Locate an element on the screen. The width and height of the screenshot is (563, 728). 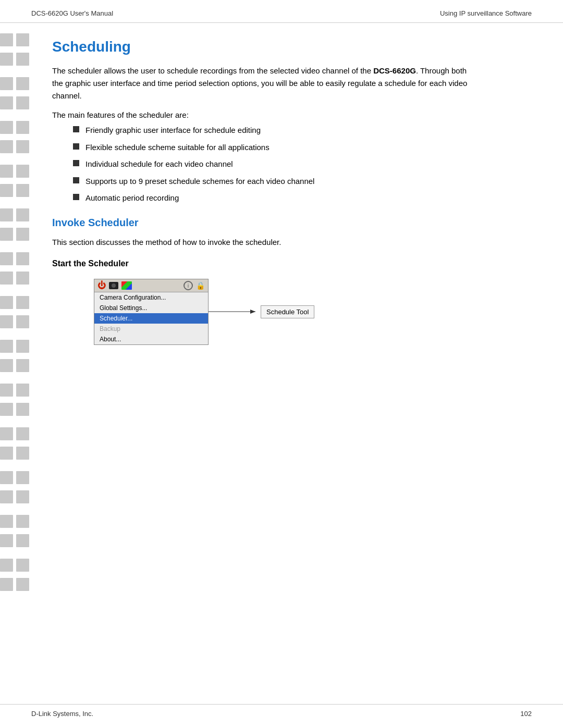
list-item: Supports up to 9 preset schedule schemes… is located at coordinates (302, 181).